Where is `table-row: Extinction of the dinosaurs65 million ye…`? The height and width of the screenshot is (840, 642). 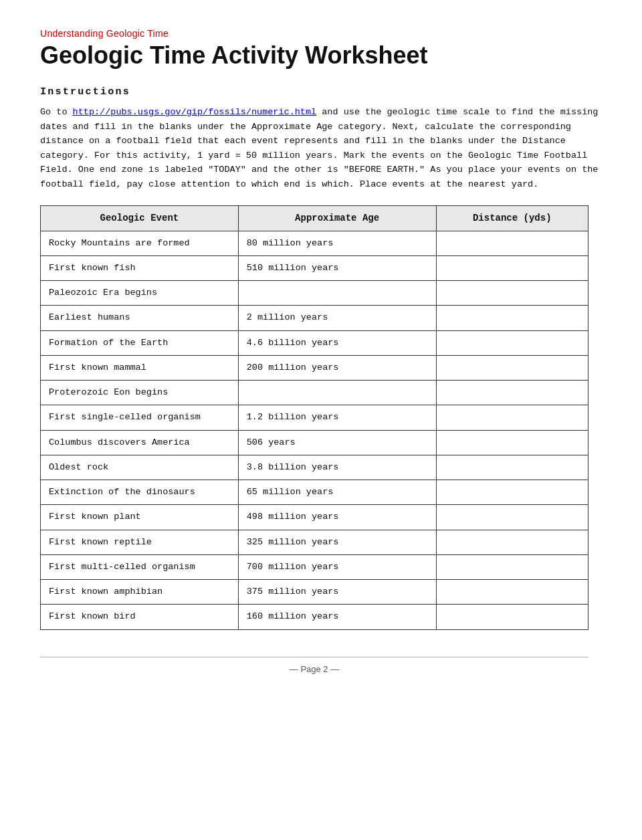
table-row: Extinction of the dinosaurs65 million ye… is located at coordinates (314, 492).